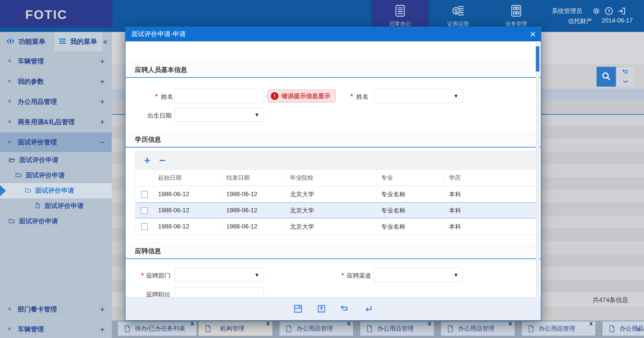 This screenshot has width=644, height=338. Describe the element at coordinates (333, 69) in the screenshot. I see `section-basic-info-title: 应聘人员基本信息` at that location.